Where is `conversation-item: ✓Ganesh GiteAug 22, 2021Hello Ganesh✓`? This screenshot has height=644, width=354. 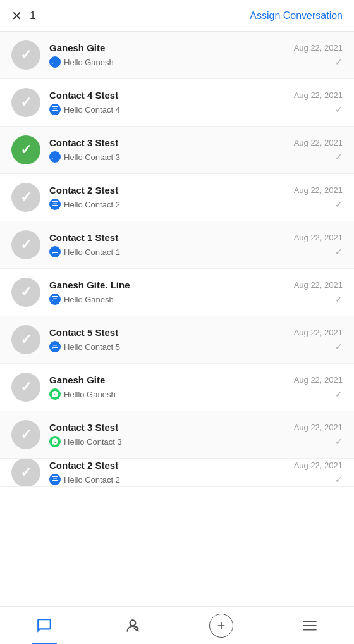
conversation-item: ✓Ganesh GiteAug 22, 2021Hello Ganesh✓ is located at coordinates (177, 56).